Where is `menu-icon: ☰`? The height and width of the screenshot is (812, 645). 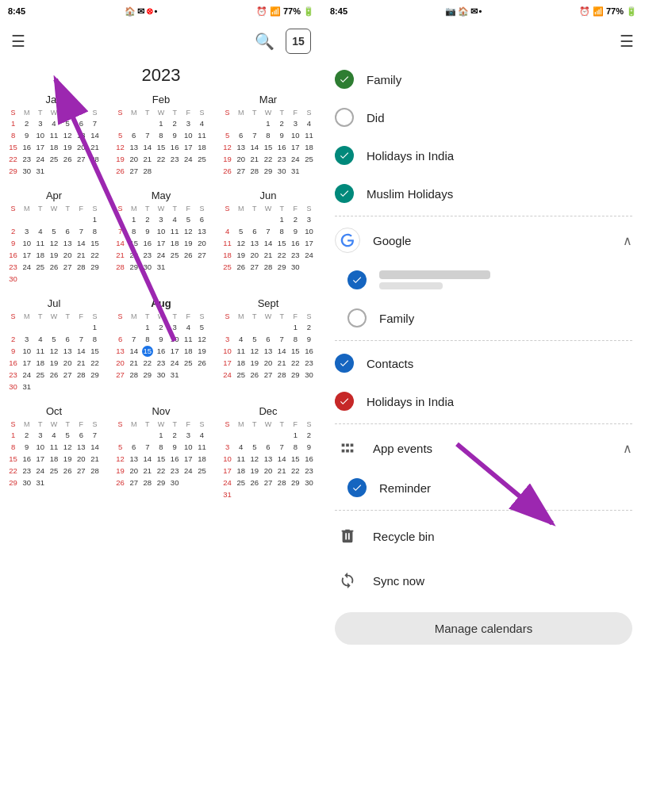
menu-icon: ☰ is located at coordinates (18, 41).